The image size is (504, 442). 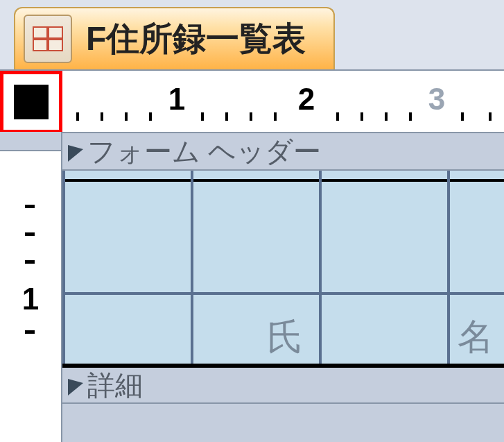 What do you see at coordinates (283, 384) in the screenshot?
I see `section-detail-bar: 詳細` at bounding box center [283, 384].